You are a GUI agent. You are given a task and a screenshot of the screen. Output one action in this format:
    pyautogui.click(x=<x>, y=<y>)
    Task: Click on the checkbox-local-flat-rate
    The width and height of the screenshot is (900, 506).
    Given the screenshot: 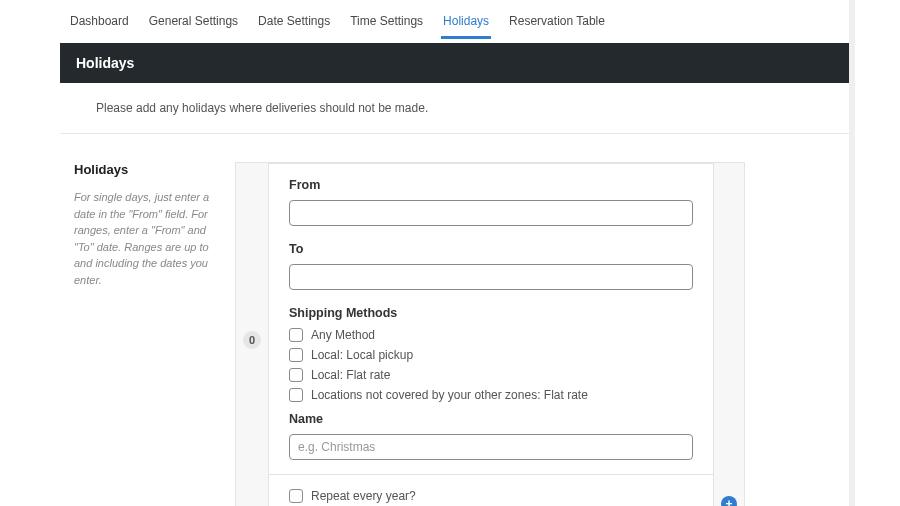 What is the action you would take?
    pyautogui.click(x=296, y=375)
    